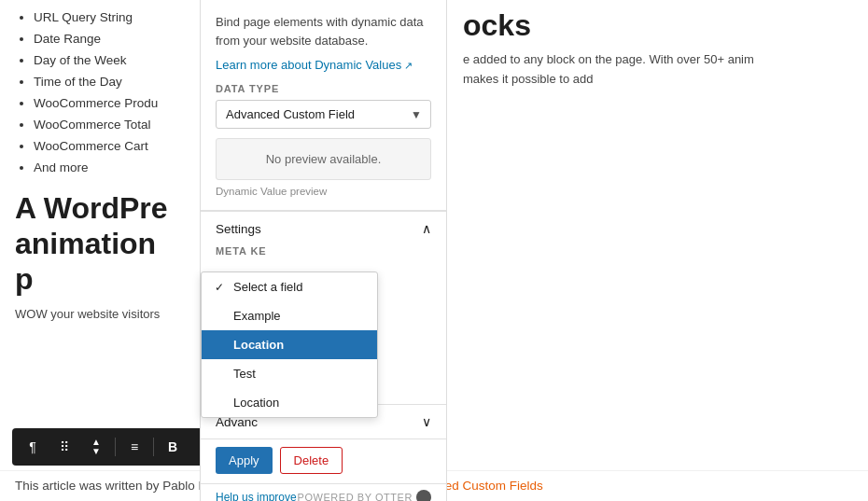  What do you see at coordinates (323, 493) in the screenshot?
I see `bottom-bar: Help us improve POWERED BY OTTER` at bounding box center [323, 493].